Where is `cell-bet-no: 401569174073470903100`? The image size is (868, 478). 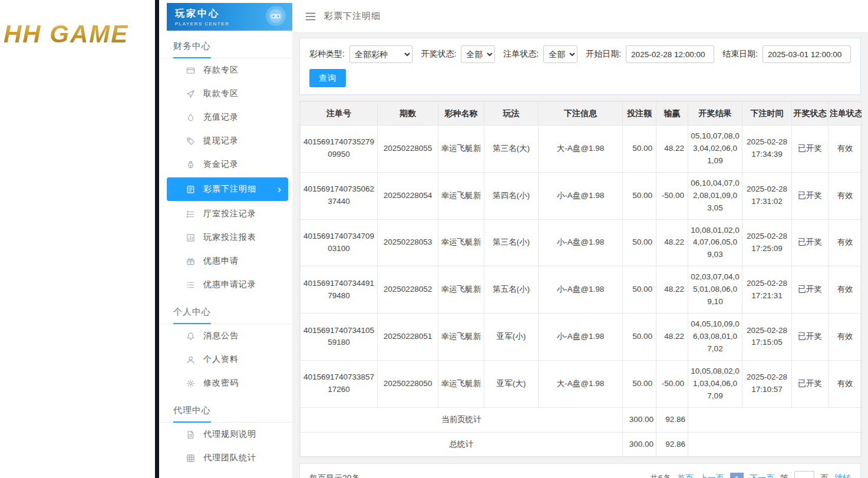
cell-bet-no: 401569174073470903100 is located at coordinates (339, 243).